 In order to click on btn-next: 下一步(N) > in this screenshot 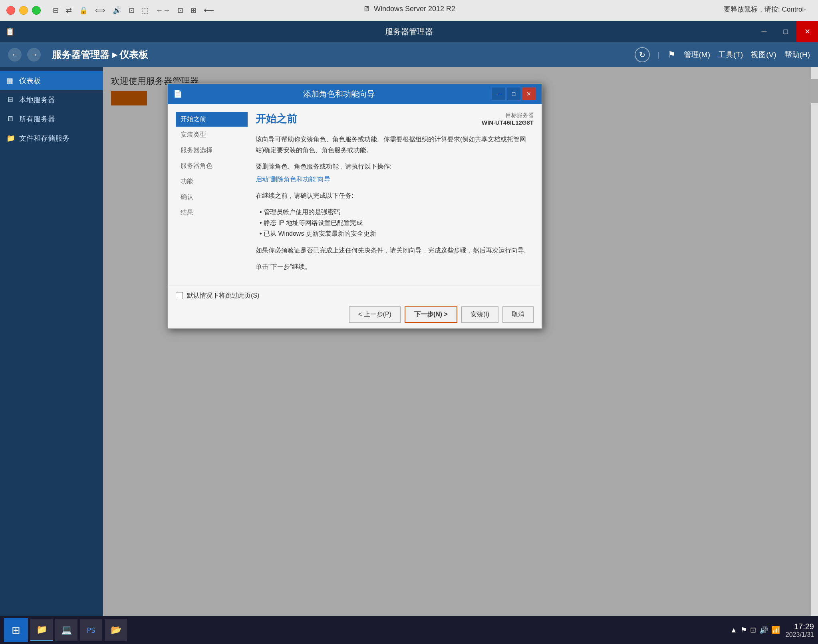, I will do `click(431, 315)`.